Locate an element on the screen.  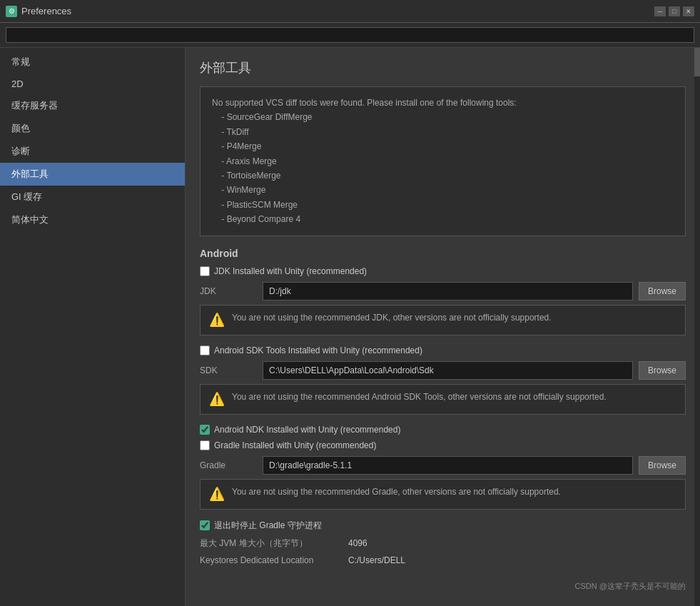
page-title: 外部工具 is located at coordinates (442, 68).